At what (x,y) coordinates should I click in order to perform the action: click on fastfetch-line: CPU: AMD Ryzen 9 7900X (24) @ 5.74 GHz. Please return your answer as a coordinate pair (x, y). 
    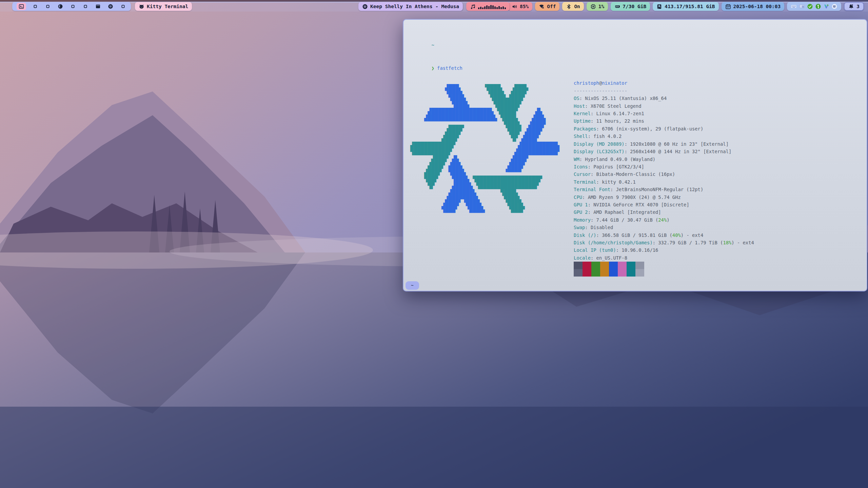
    Looking at the image, I should click on (664, 197).